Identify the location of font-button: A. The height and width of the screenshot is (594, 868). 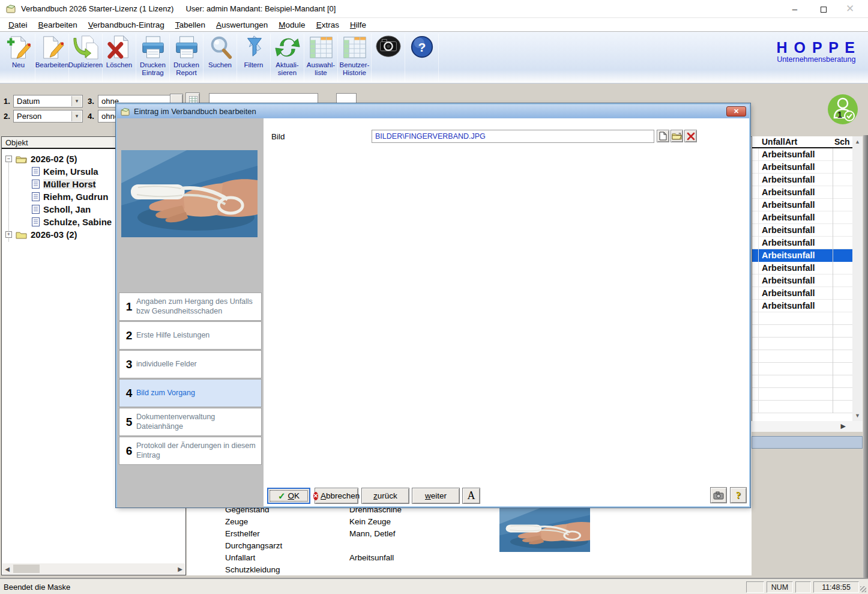
(471, 496).